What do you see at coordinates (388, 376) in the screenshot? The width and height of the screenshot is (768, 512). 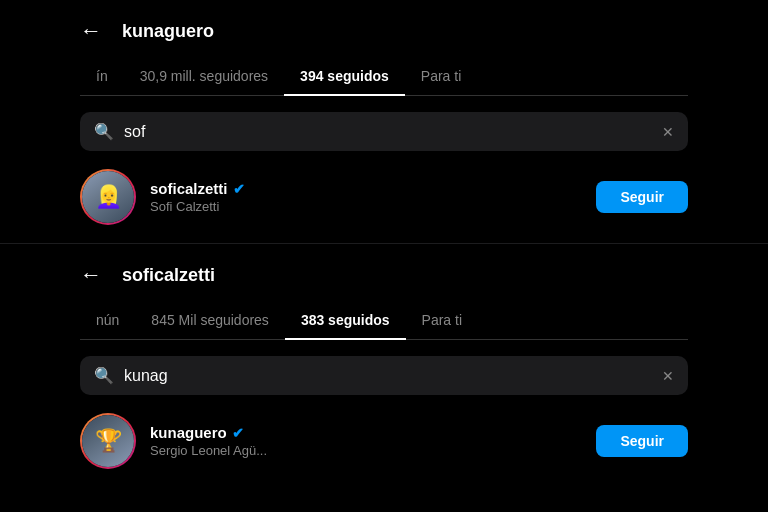 I see `bottom-search-input: kunag` at bounding box center [388, 376].